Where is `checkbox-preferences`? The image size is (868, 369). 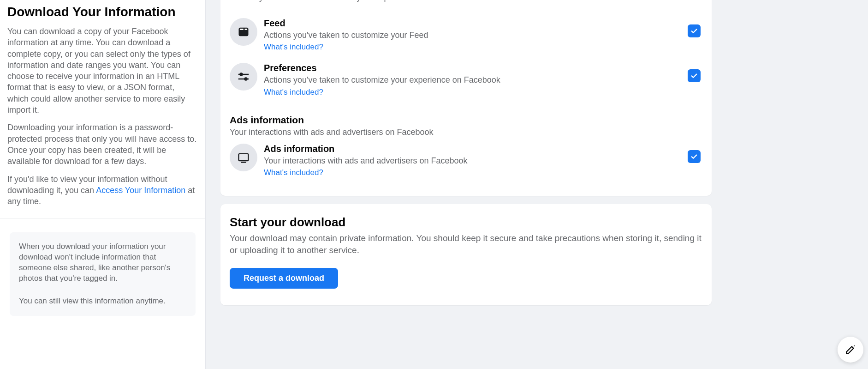 checkbox-preferences is located at coordinates (694, 76).